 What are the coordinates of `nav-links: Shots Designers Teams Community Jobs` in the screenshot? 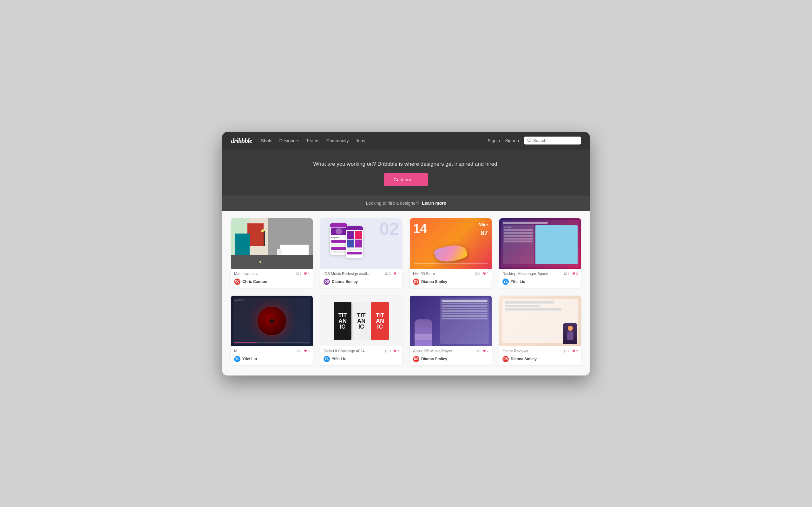 It's located at (374, 141).